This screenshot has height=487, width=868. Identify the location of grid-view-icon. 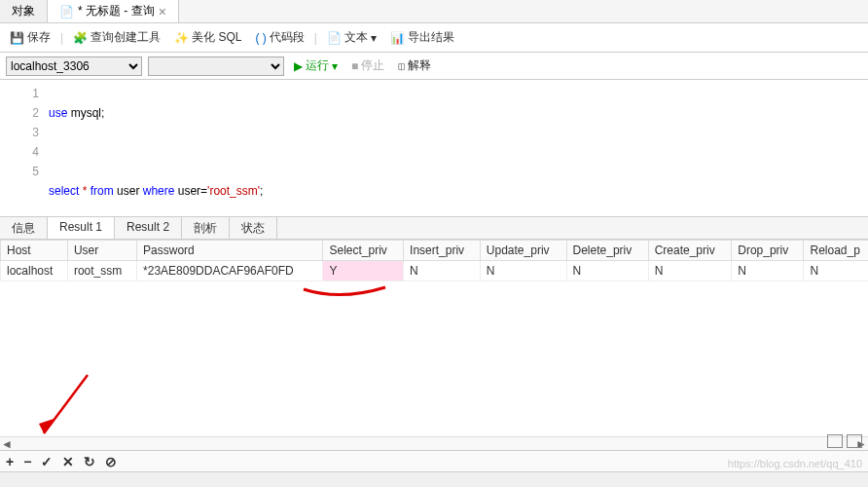
(835, 441).